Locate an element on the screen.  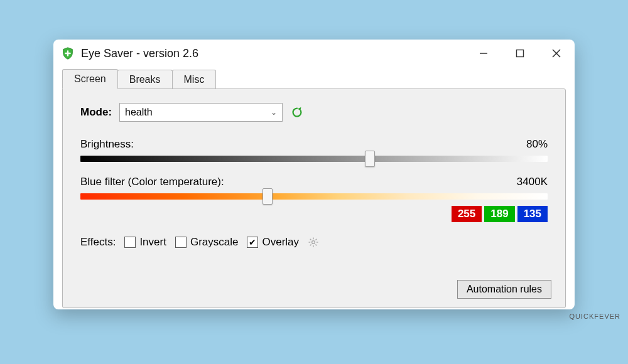
effects-row: Effects: Invert Grayscale ✔ Overlay is located at coordinates (314, 242).